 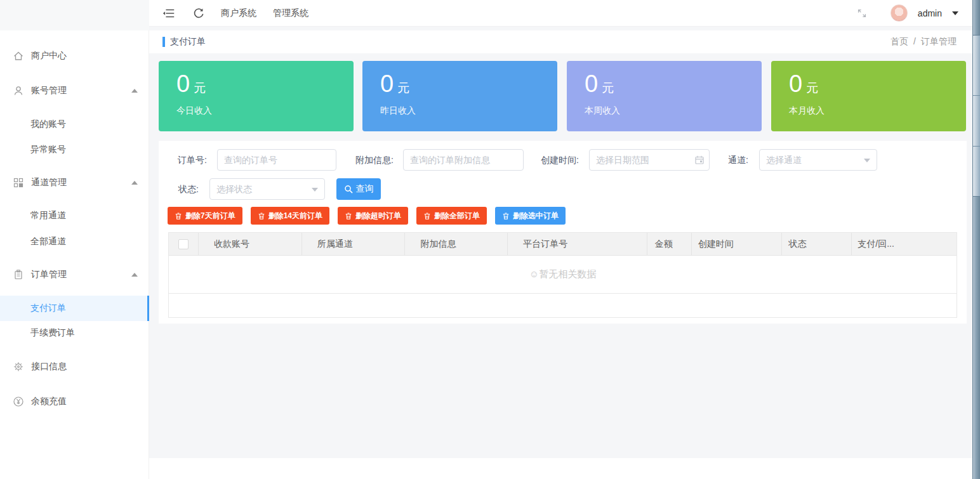 I want to click on sidebar-item-payment-orders: 支付订单, so click(x=75, y=308).